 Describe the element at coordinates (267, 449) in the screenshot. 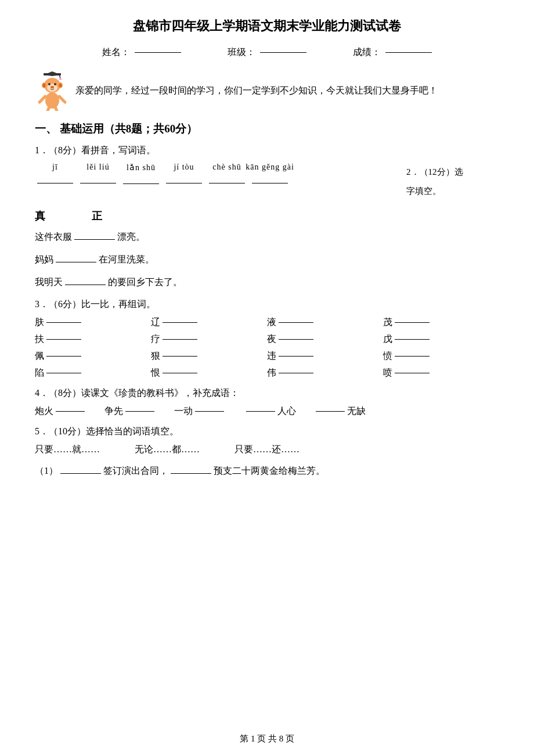

I see `phrase-options: 只要……就…… 无论……都…… 只要……还……` at that location.